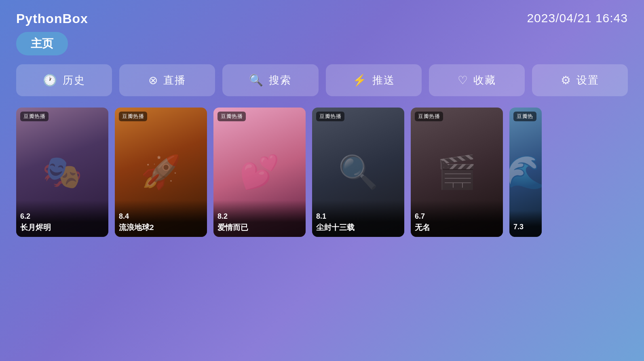 Image resolution: width=644 pixels, height=361 pixels. What do you see at coordinates (485, 80) in the screenshot?
I see `favorites-label: 收藏` at bounding box center [485, 80].